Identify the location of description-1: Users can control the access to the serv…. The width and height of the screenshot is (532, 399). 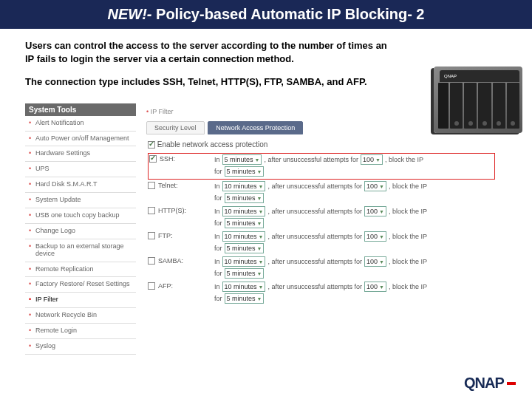
(210, 52).